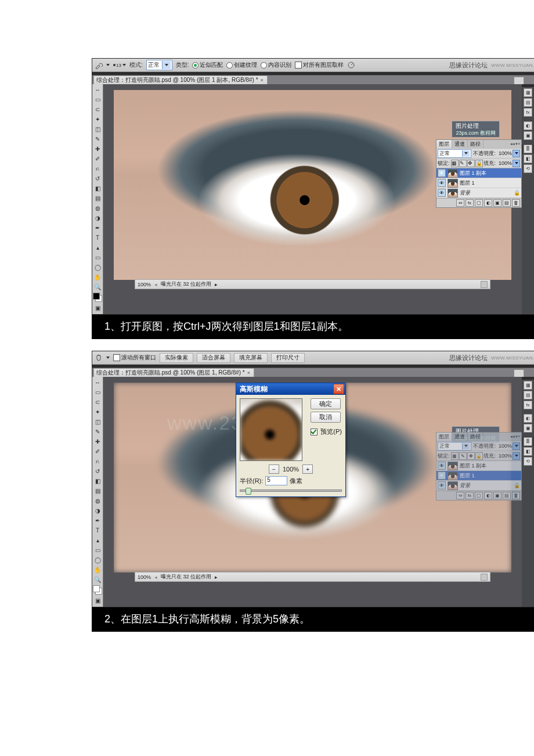  Describe the element at coordinates (108, 358) in the screenshot. I see `tool-preset-dropdown-icon` at that location.